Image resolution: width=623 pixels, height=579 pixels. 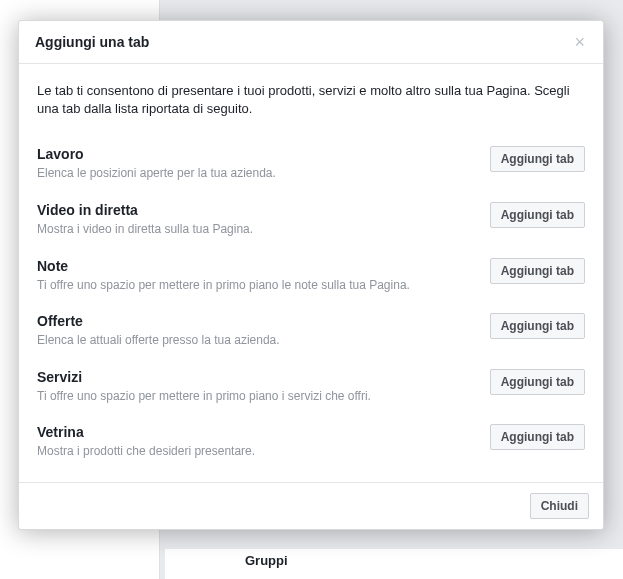 What do you see at coordinates (311, 100) in the screenshot?
I see `modal-intro-text: Le tab ti consentono di presentare i tuo…` at bounding box center [311, 100].